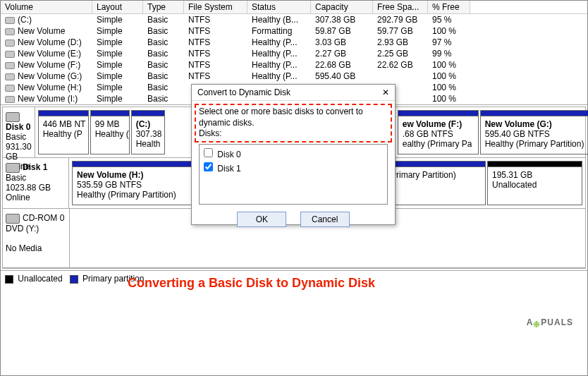 Image resolution: width=588 pixels, height=376 pixels. What do you see at coordinates (537, 325) in the screenshot?
I see `leaf-icon: ❉` at bounding box center [537, 325].